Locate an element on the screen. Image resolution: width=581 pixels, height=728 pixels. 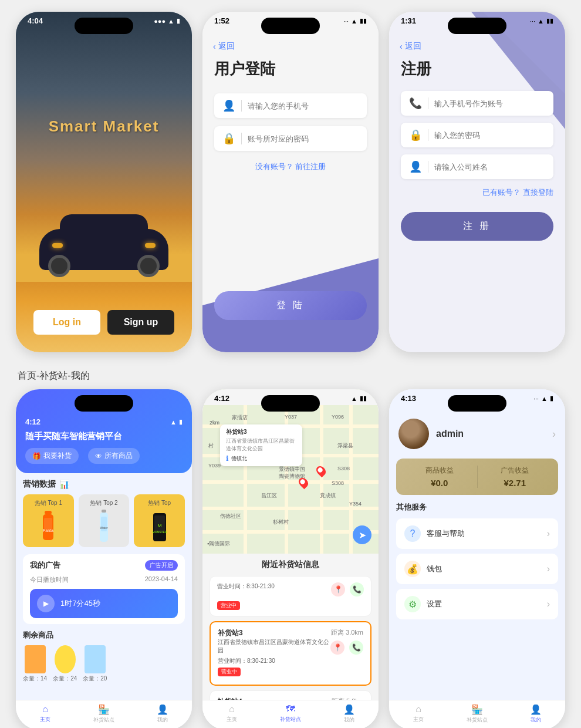
all-products-button: 👁 所有商品 is located at coordinates (114, 456).